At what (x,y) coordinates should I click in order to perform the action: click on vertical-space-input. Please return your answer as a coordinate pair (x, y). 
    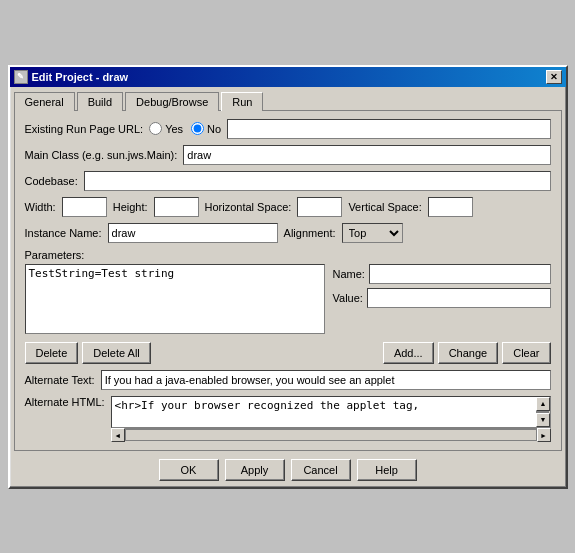
    Looking at the image, I should click on (450, 207).